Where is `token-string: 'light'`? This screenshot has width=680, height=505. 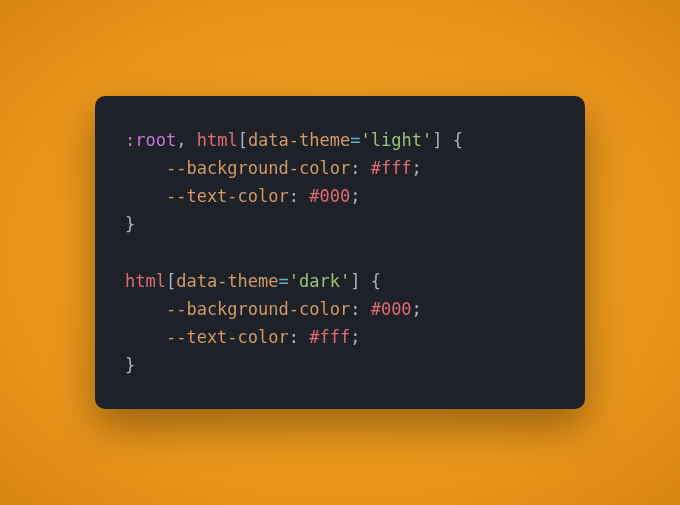 token-string: 'light' is located at coordinates (396, 140).